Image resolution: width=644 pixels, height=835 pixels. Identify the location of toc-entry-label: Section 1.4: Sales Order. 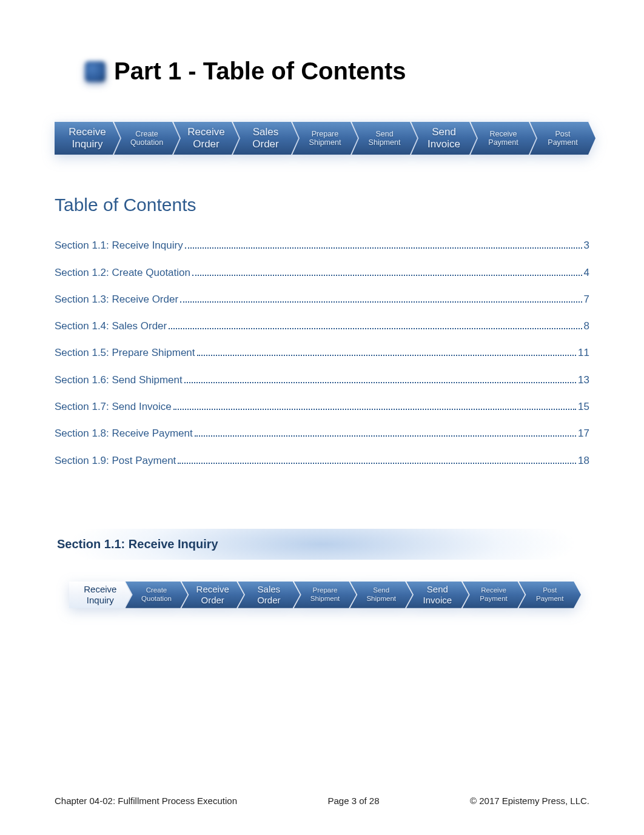
(110, 326).